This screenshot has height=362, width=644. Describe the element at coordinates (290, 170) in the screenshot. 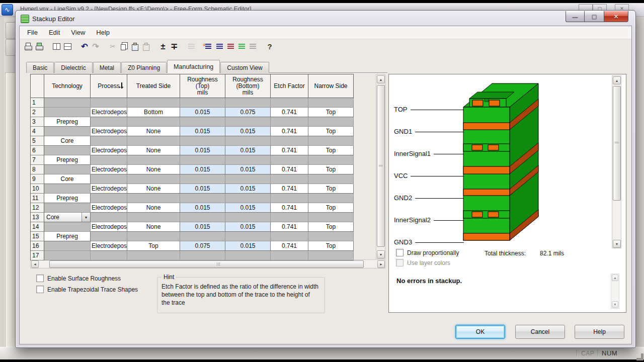

I see `cell-etch-factor-8: 0.741` at that location.